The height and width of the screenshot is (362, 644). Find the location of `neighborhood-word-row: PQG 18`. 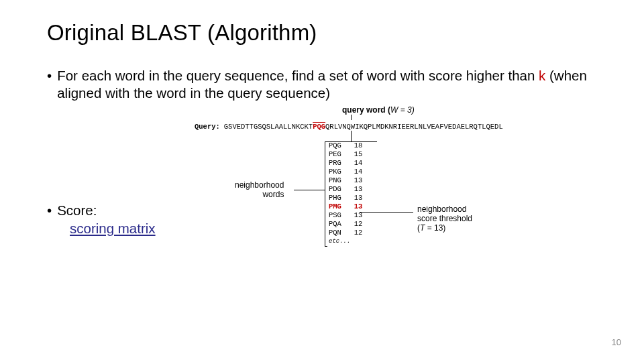

neighborhood-word-row: PQG 18 is located at coordinates (345, 146).